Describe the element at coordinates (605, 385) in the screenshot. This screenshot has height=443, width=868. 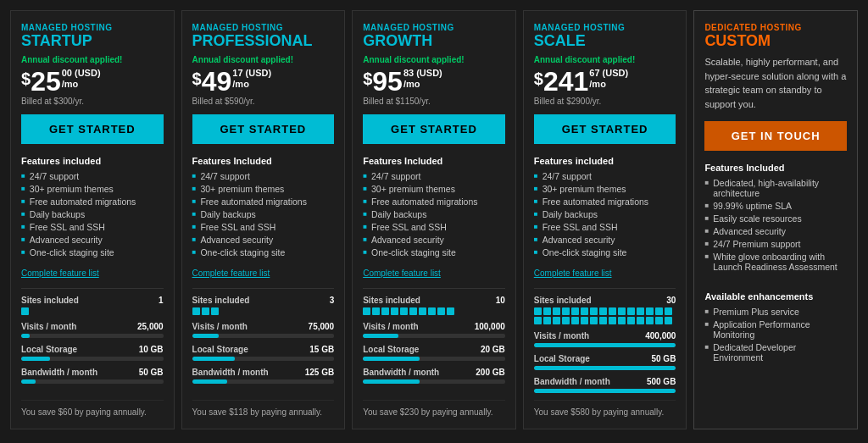
I see `bandwidth-row: Bandwidth / month 500 GB` at that location.